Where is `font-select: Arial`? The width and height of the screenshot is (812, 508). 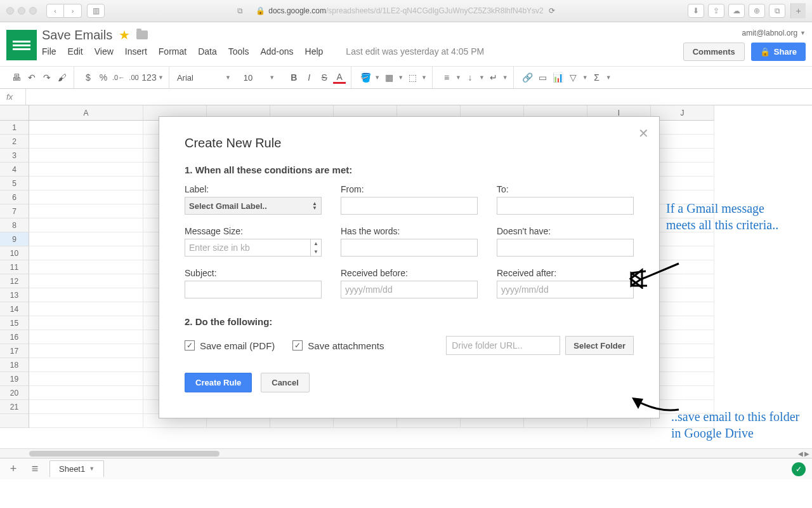
font-select: Arial is located at coordinates (199, 77).